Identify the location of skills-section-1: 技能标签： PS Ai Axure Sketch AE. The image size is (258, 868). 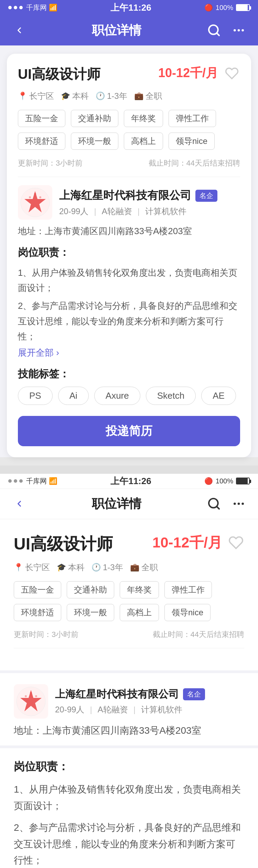
(129, 386).